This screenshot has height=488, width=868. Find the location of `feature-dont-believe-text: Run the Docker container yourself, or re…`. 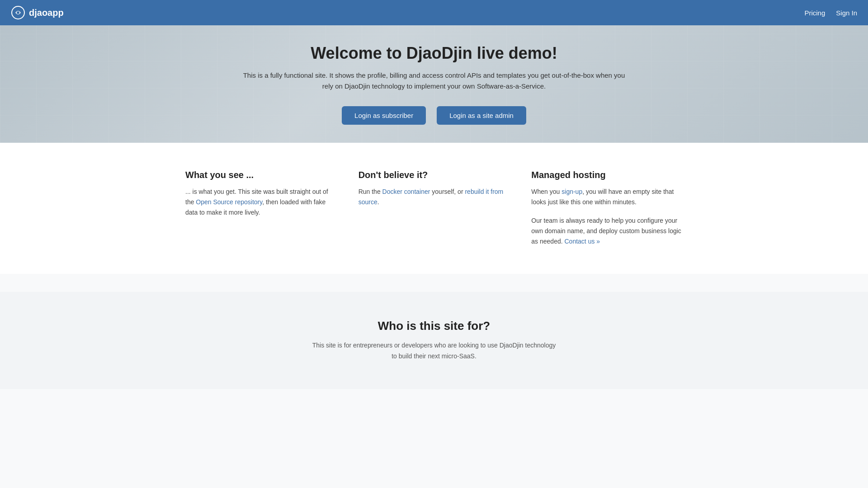

feature-dont-believe-text: Run the Docker container yourself, or re… is located at coordinates (434, 197).